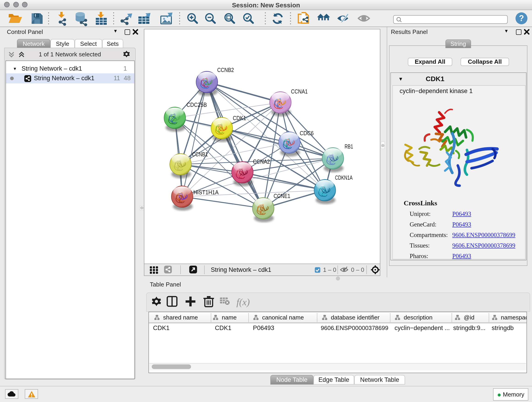 The image size is (532, 402). Describe the element at coordinates (349, 146) in the screenshot. I see `svg-text: RB1` at that location.